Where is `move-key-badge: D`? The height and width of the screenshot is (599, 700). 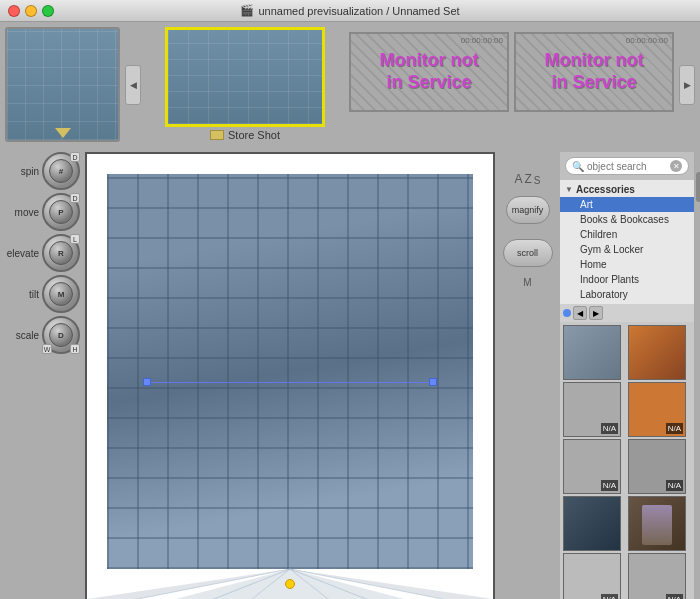
move-key-badge: D is located at coordinates (75, 198).